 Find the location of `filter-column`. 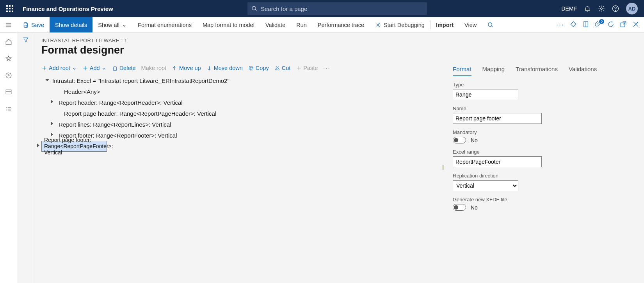

filter-column is located at coordinates (26, 158).